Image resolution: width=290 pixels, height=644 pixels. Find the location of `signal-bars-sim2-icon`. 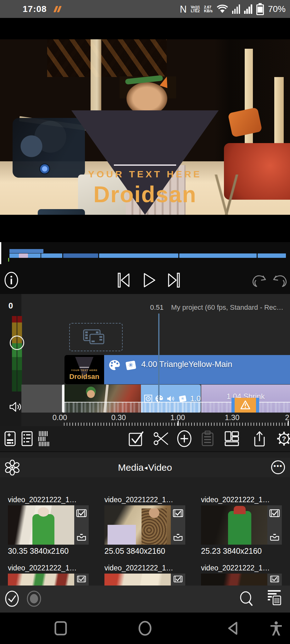

signal-bars-sim2-icon is located at coordinates (248, 9).